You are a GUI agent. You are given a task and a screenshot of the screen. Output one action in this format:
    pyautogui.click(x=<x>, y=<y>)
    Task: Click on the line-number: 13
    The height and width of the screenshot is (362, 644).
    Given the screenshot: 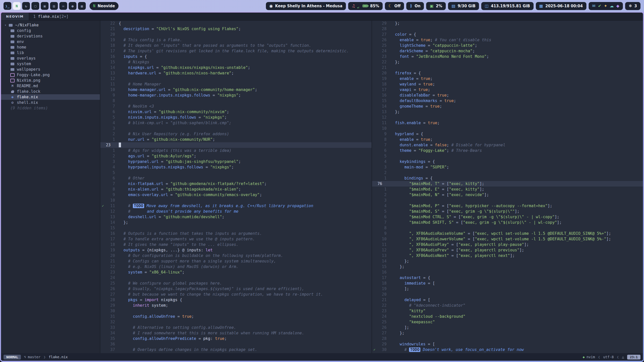 What is the action you would take?
    pyautogui.click(x=382, y=256)
    